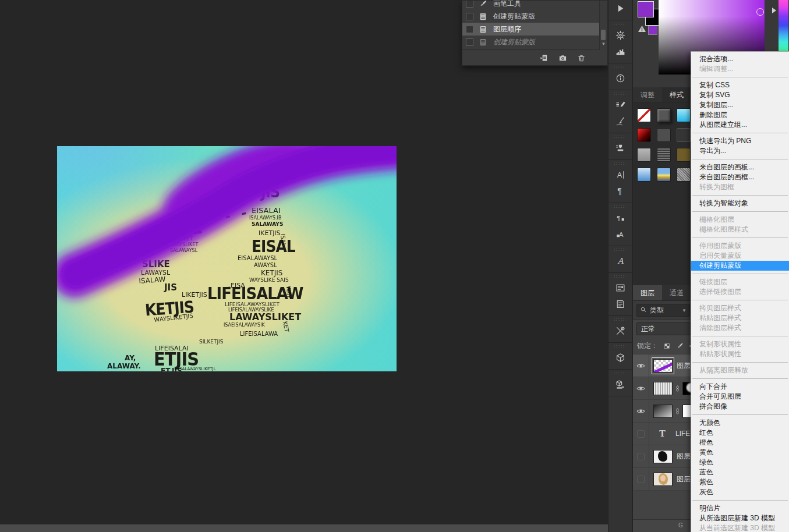 The width and height of the screenshot is (789, 532). Describe the element at coordinates (664, 175) in the screenshot. I see `style-swatch-sunset` at that location.